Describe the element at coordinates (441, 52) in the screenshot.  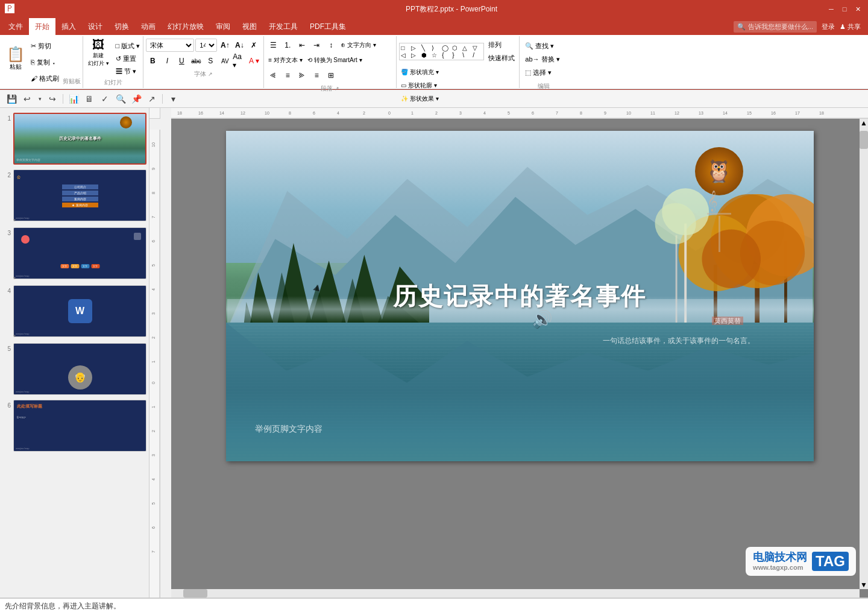
I see `shapes-palette: □▷╲⟩◯⬡ △▽◁▷⬢☆ {}\/` at that location.